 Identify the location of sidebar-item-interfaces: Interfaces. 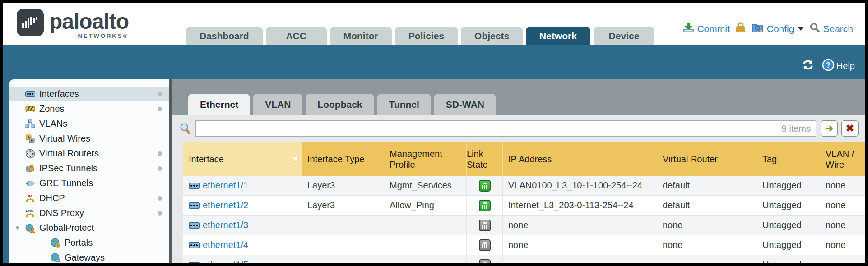
(89, 94).